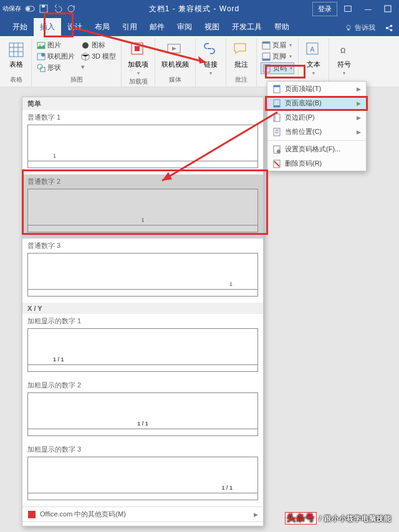 Image resolution: width=399 pixels, height=532 pixels. I want to click on online-video-button: 联机视频, so click(175, 57).